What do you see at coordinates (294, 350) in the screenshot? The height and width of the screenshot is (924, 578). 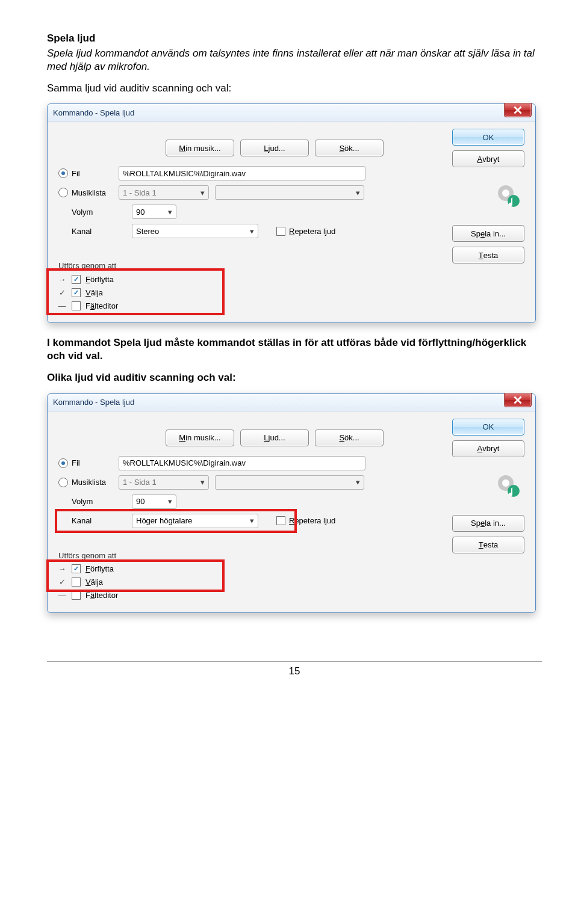 I see `mid-paragraph: I kommandot Spela ljud måste kommandot s…` at bounding box center [294, 350].